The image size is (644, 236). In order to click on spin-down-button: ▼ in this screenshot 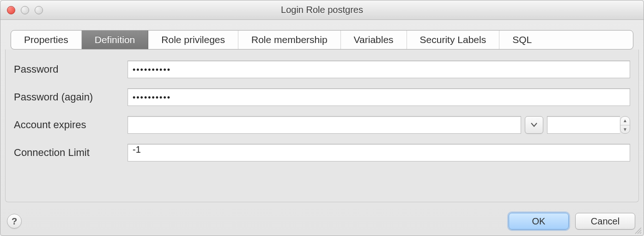, I will do `click(625, 130)`.